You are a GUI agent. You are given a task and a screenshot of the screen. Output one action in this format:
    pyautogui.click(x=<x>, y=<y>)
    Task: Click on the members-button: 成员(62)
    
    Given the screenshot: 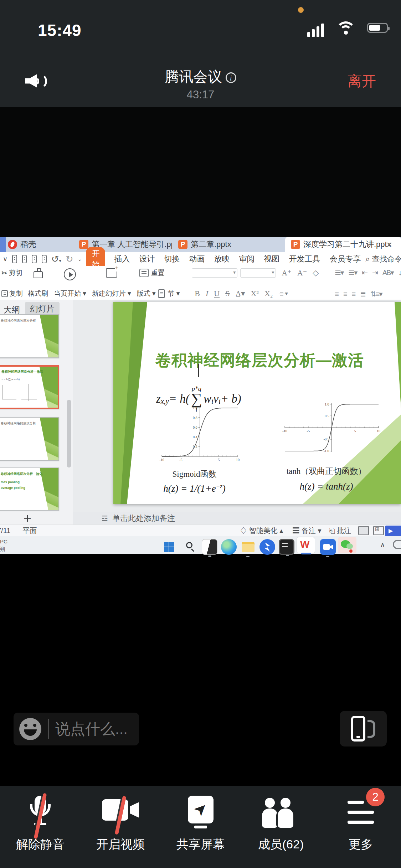 What is the action you would take?
    pyautogui.click(x=281, y=824)
    